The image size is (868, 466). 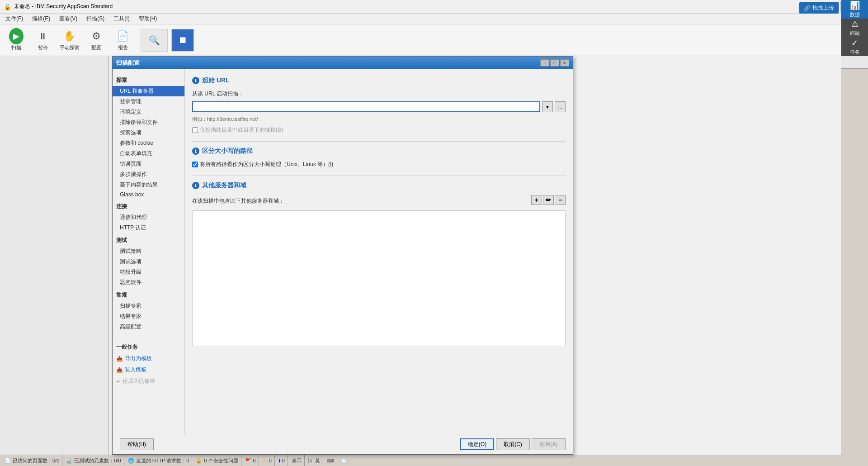 What do you see at coordinates (96, 40) in the screenshot?
I see `config-button: ⚙ 配置` at bounding box center [96, 40].